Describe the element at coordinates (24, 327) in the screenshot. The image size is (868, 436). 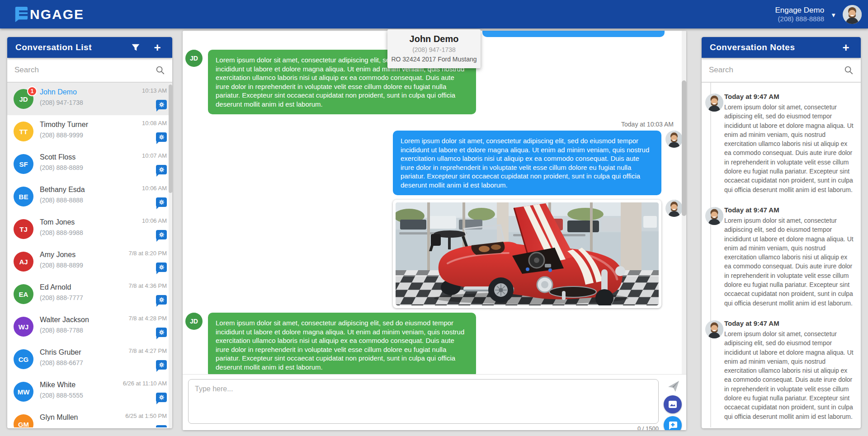
I see `avatar: WJ` at that location.